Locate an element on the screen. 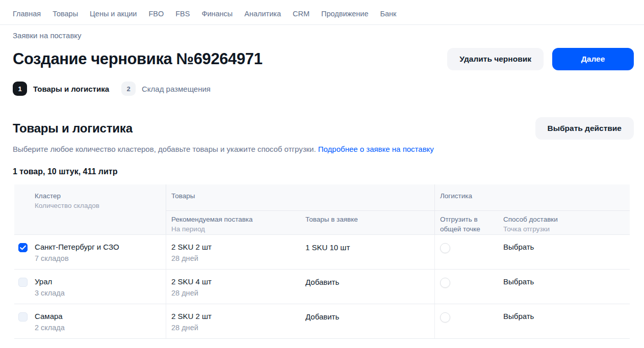  step-2-badge: 2 is located at coordinates (128, 89).